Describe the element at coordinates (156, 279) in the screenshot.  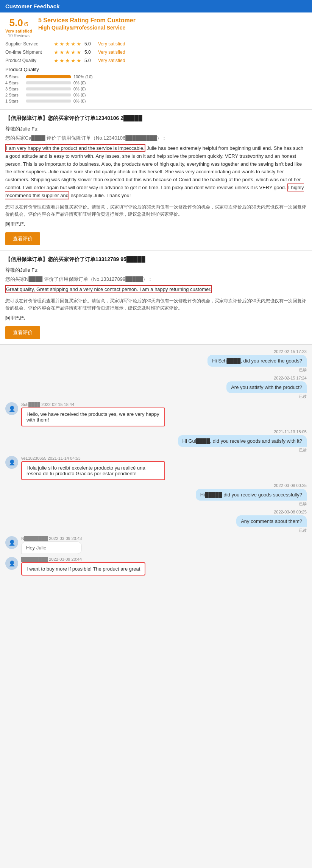
I see `email2-intro: 您的买家N████ 评价了信用保障订单（No.133127899█████）：` at that location.